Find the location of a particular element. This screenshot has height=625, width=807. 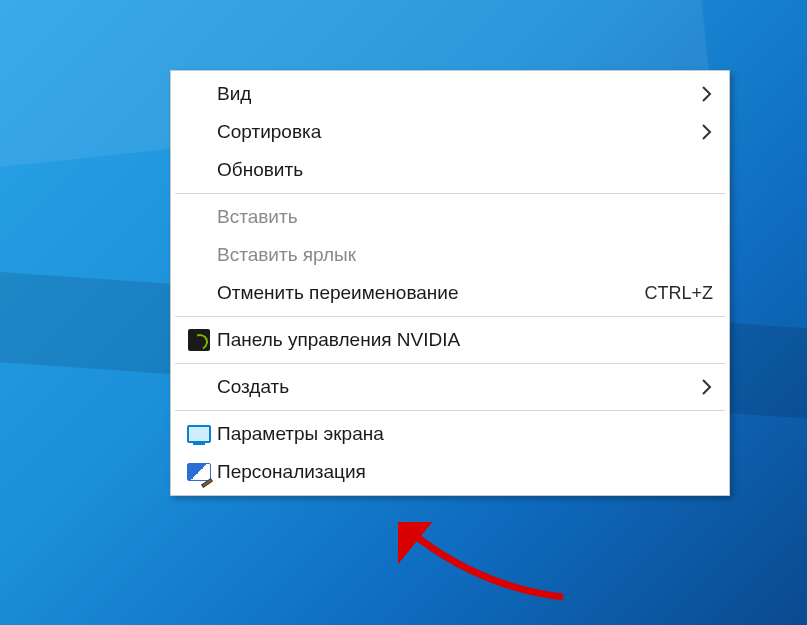

menu-item-accelerator: CTRL+Z is located at coordinates (668, 294).